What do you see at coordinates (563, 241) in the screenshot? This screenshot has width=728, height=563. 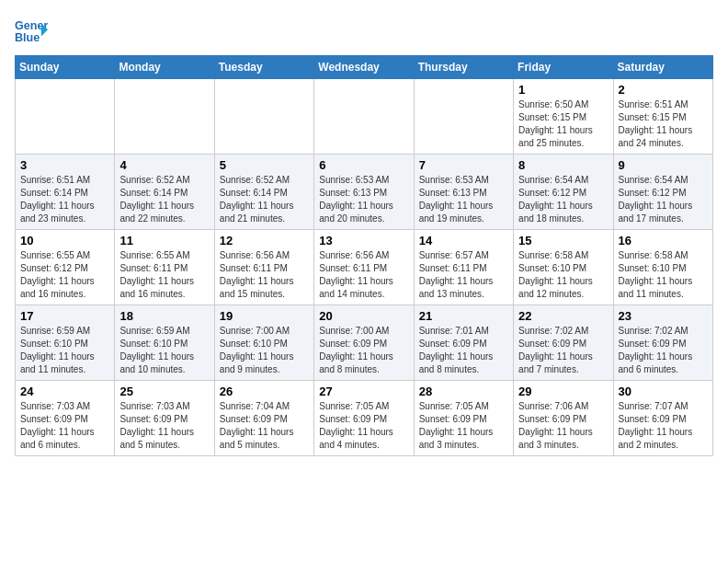 I see `day-number: 15` at bounding box center [563, 241].